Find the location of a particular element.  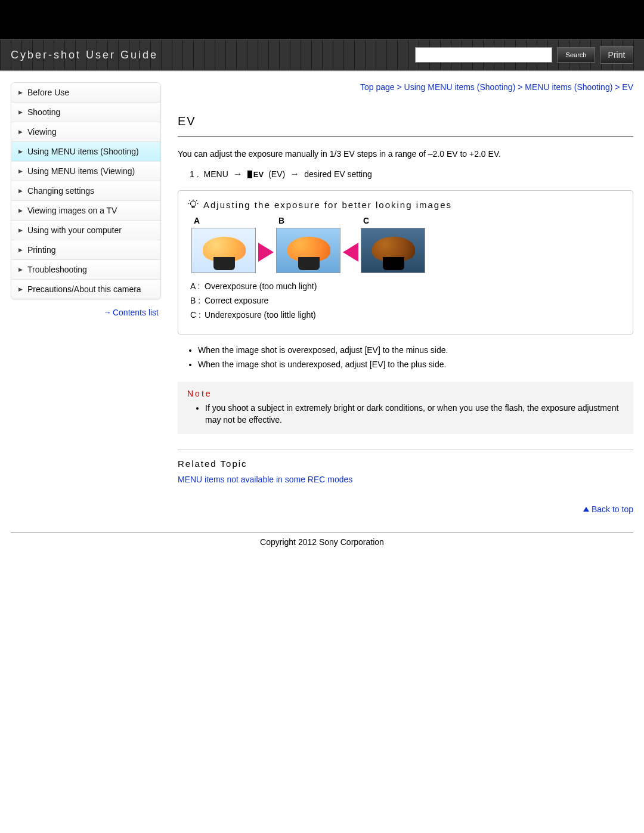

arrow-left-pink-icon is located at coordinates (351, 252).